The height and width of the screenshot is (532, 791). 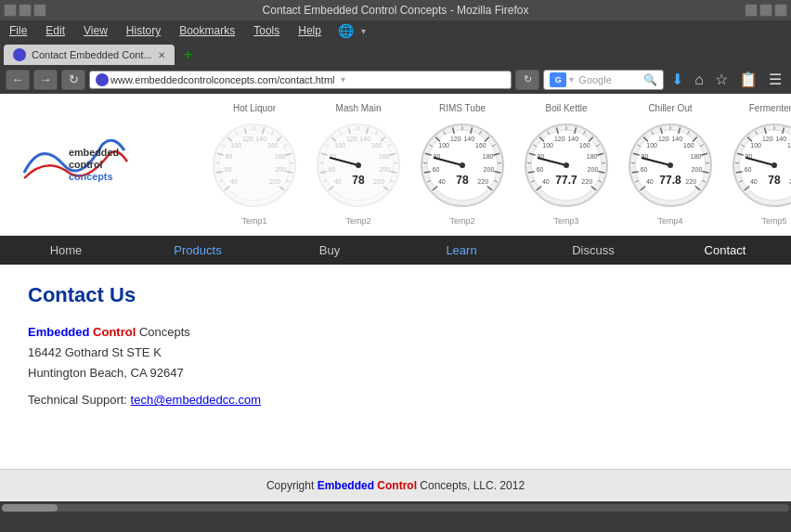 What do you see at coordinates (89, 55) in the screenshot?
I see `active-tab: Contact Embedded Cont... ✕` at bounding box center [89, 55].